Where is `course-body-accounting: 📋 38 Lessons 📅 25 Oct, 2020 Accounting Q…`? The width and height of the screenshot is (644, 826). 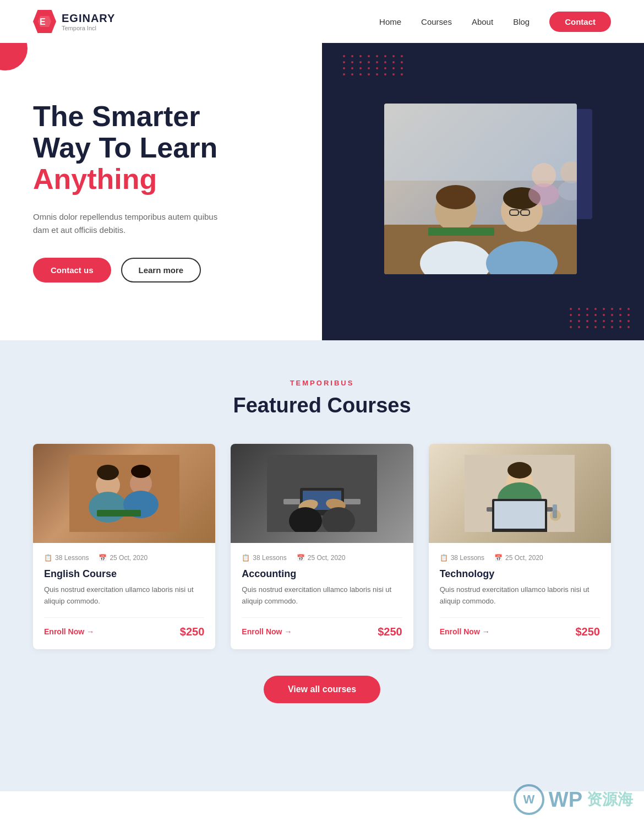
course-body-accounting: 📋 38 Lessons 📅 25 Oct, 2020 Accounting Q… is located at coordinates (321, 596).